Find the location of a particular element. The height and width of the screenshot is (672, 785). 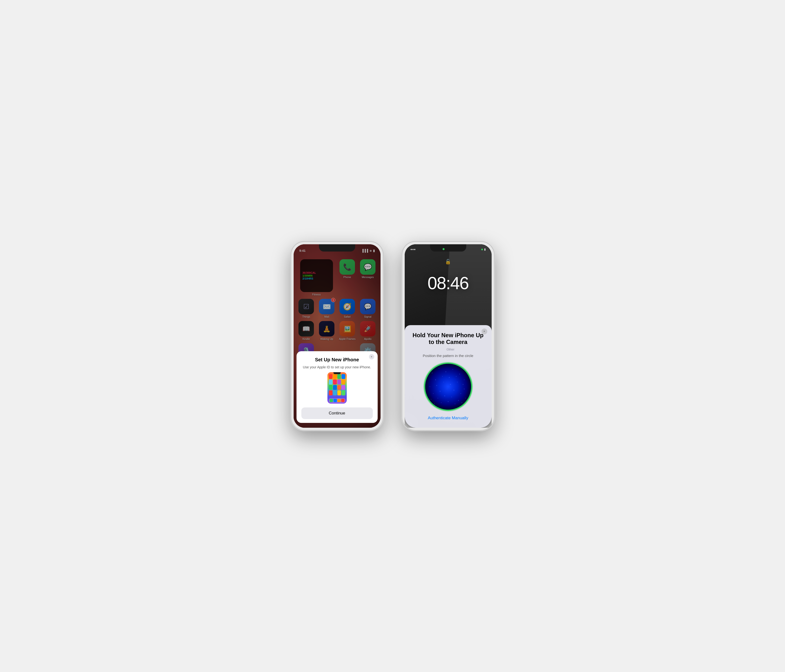

blur-text-overlay: Other is located at coordinates (451, 350).